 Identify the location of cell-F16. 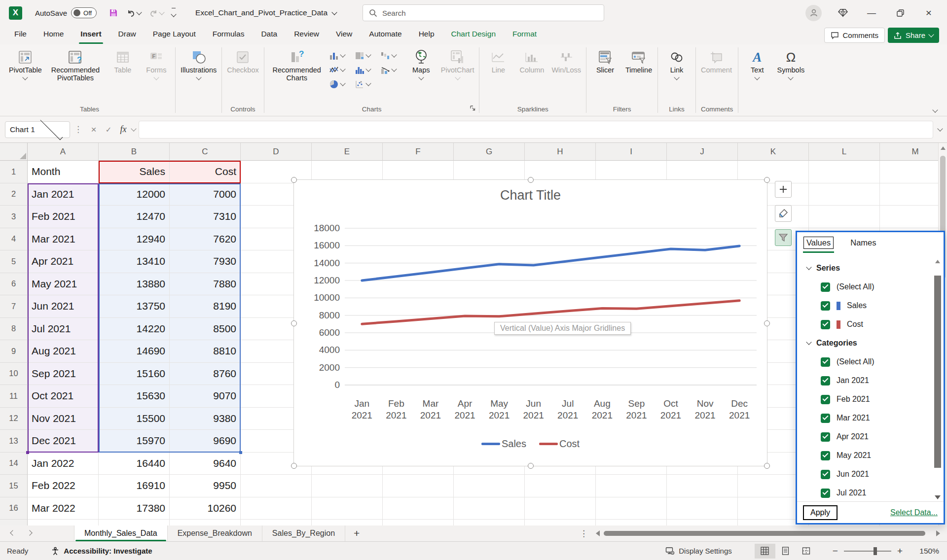
(418, 509).